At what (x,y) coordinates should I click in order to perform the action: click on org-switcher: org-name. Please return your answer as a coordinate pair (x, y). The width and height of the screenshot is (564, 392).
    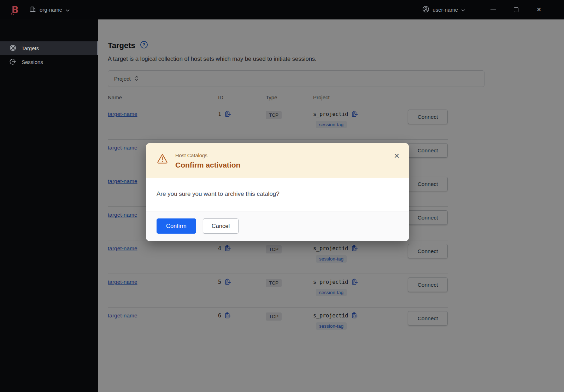
    Looking at the image, I should click on (49, 10).